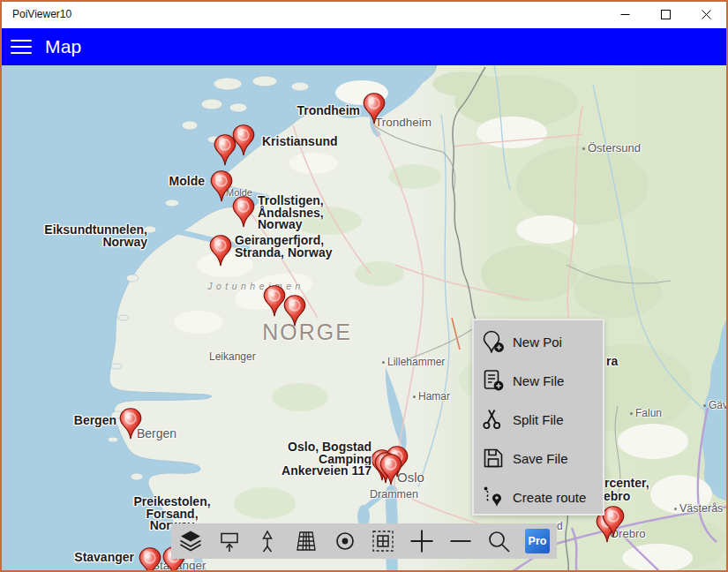  What do you see at coordinates (306, 541) in the screenshot?
I see `grid-3d-icon` at bounding box center [306, 541].